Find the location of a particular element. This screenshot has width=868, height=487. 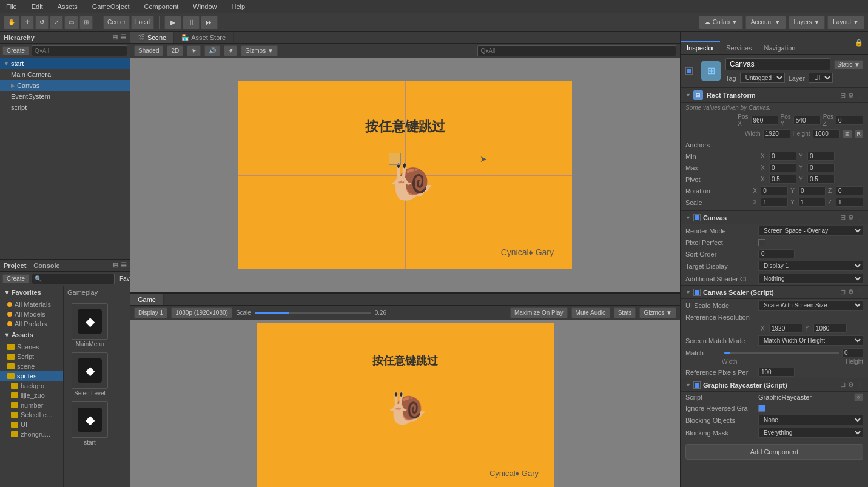

min-x-input: 0 is located at coordinates (782, 156).